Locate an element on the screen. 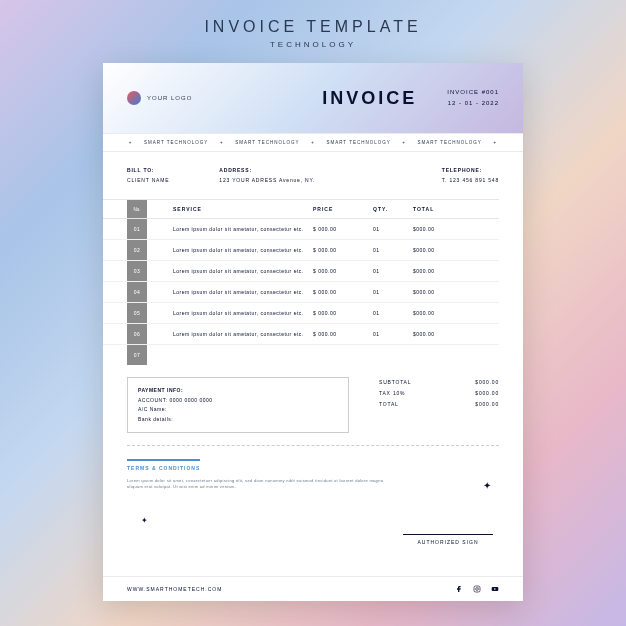 This screenshot has width=626, height=626. terms-section: TERMS & CONDITIONS Lorem ipsum dolor sit… is located at coordinates (313, 474).